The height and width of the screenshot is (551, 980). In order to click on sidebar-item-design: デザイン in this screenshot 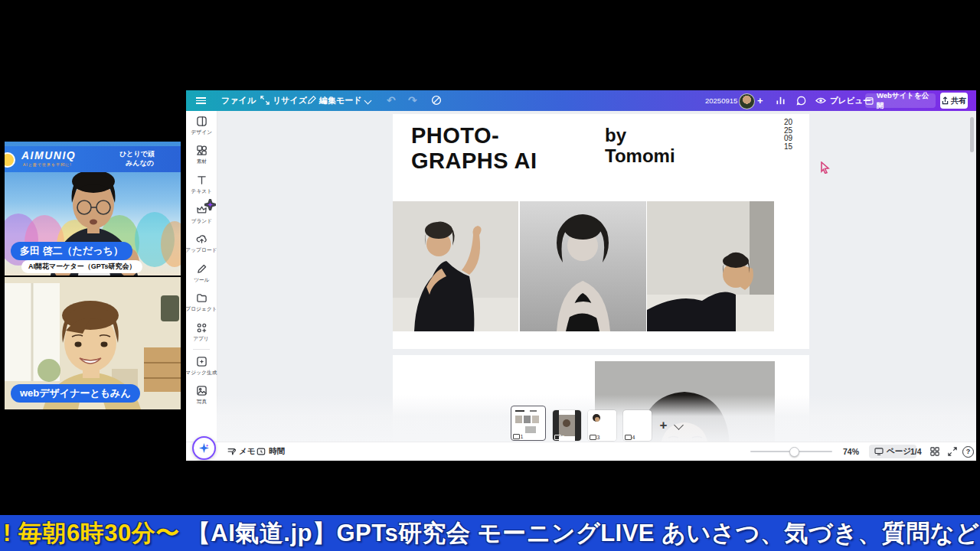, I will do `click(201, 126)`.